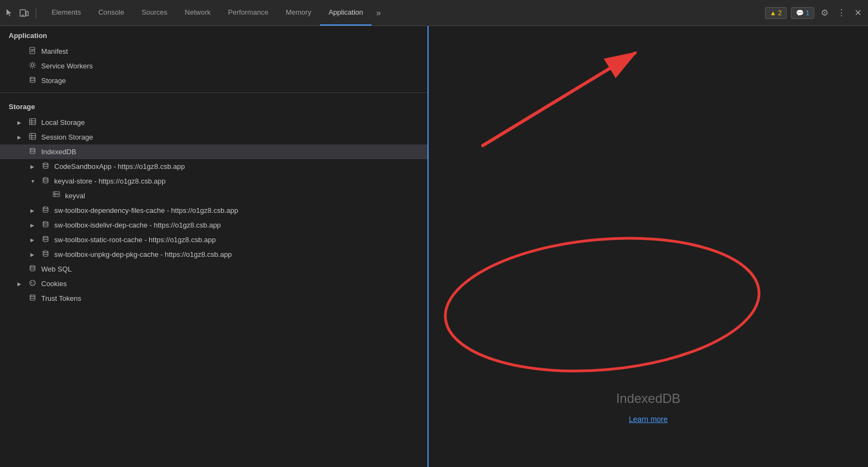 The height and width of the screenshot is (467, 868). Describe the element at coordinates (298, 13) in the screenshot. I see `tab-memory: Memory` at that location.